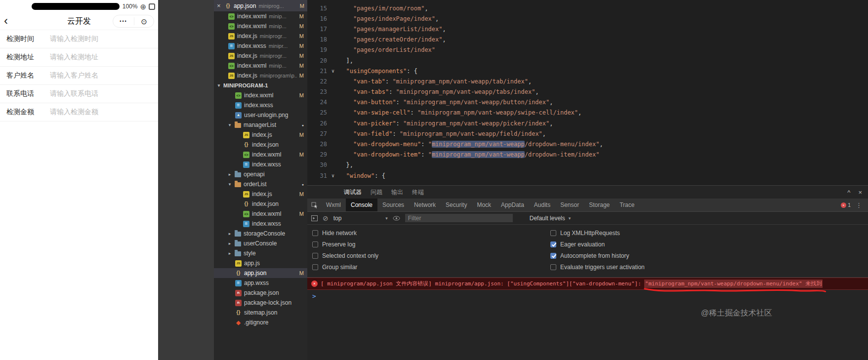 The width and height of the screenshot is (868, 360). Describe the element at coordinates (709, 267) in the screenshot. I see `console-setting: Evaluate triggers user activation` at that location.